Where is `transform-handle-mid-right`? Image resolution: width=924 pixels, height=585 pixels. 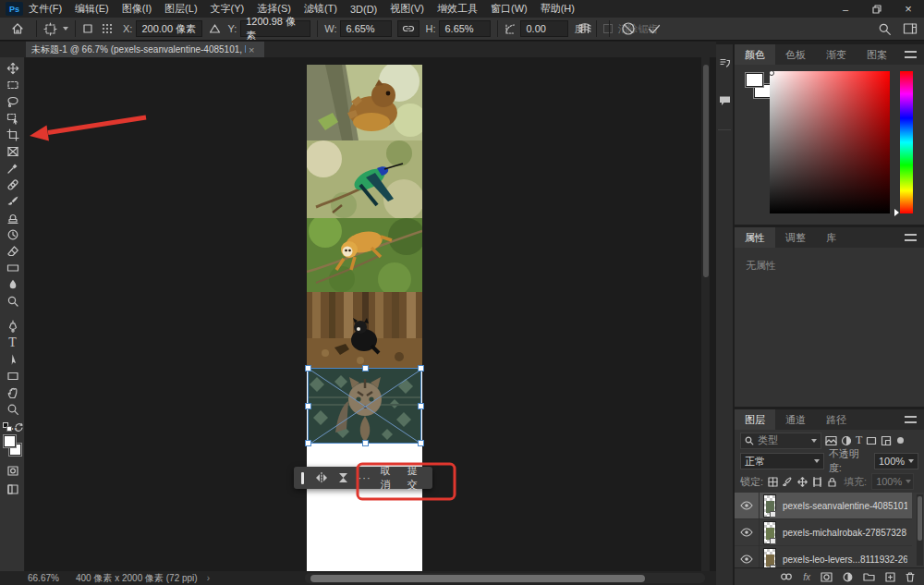 transform-handle-mid-right is located at coordinates (421, 407).